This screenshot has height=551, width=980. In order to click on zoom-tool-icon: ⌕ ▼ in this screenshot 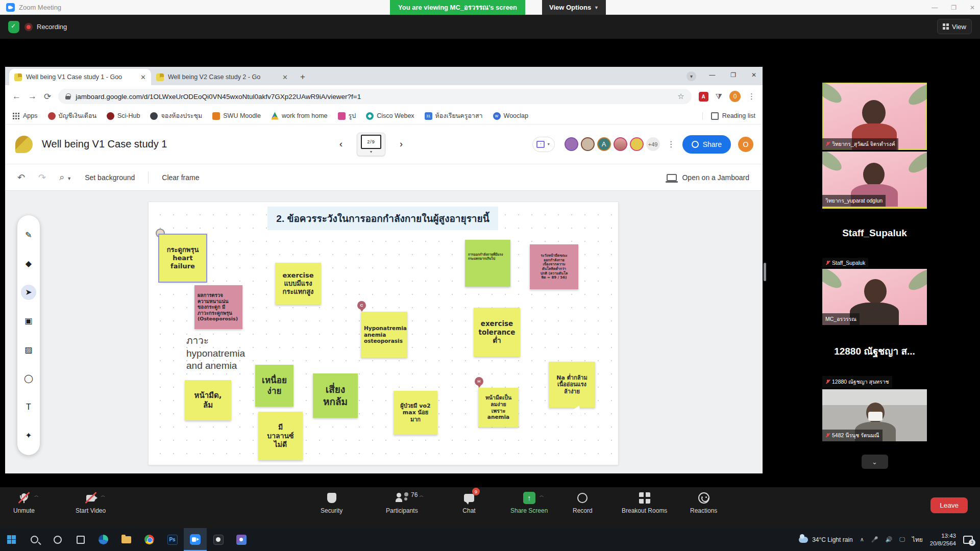, I will do `click(65, 178)`.